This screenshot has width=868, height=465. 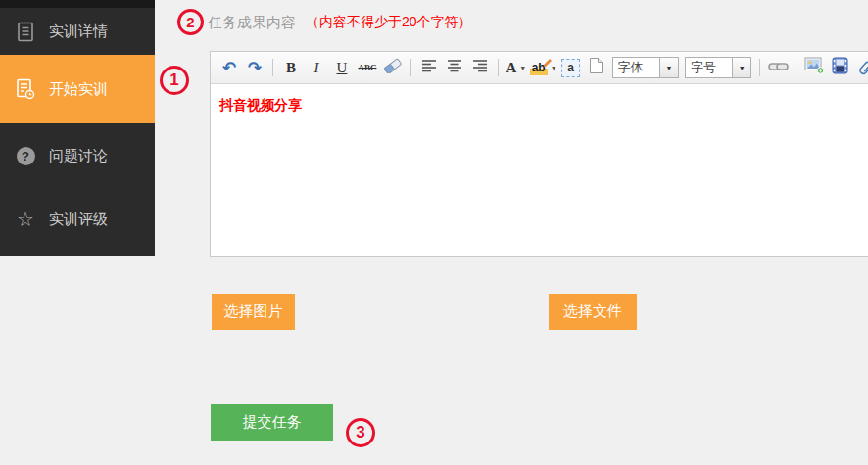 What do you see at coordinates (539, 68) in the screenshot?
I see `highlight-icon: ab` at bounding box center [539, 68].